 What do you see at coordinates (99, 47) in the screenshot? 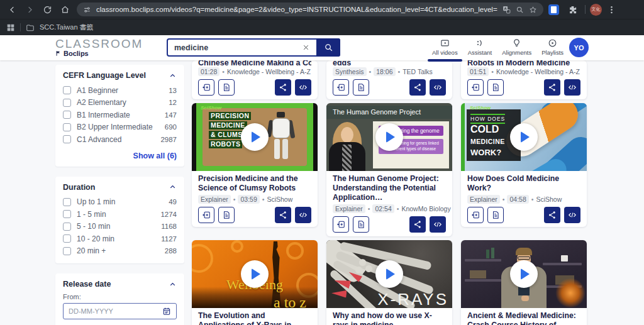
I see `boclips-logo: CLASSROOM Boclips` at bounding box center [99, 47].